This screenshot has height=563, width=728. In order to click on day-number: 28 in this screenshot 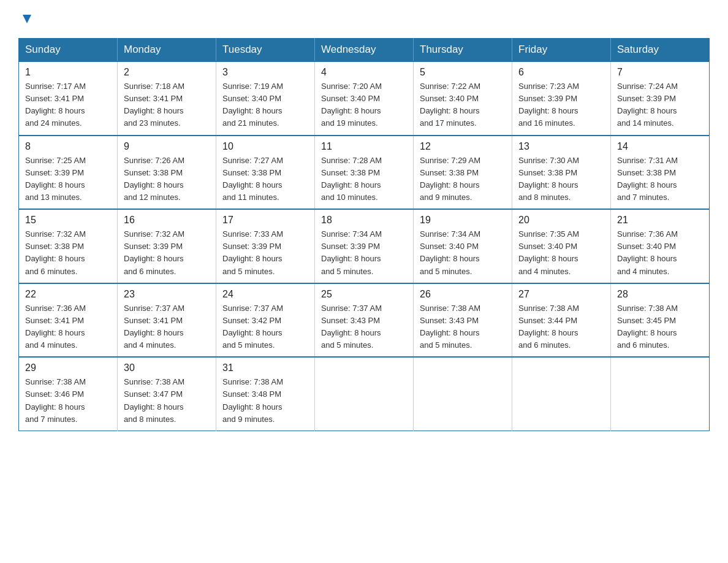, I will do `click(660, 294)`.